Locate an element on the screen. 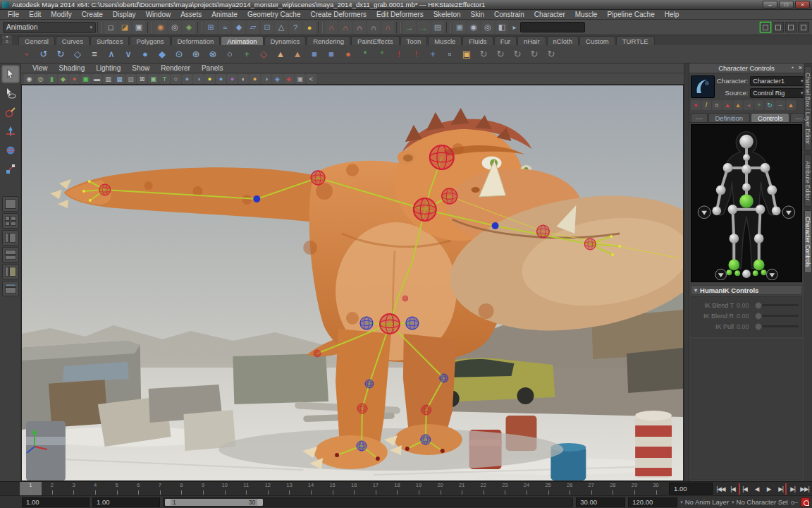 The width and height of the screenshot is (812, 508). layout-single-button is located at coordinates (11, 204).